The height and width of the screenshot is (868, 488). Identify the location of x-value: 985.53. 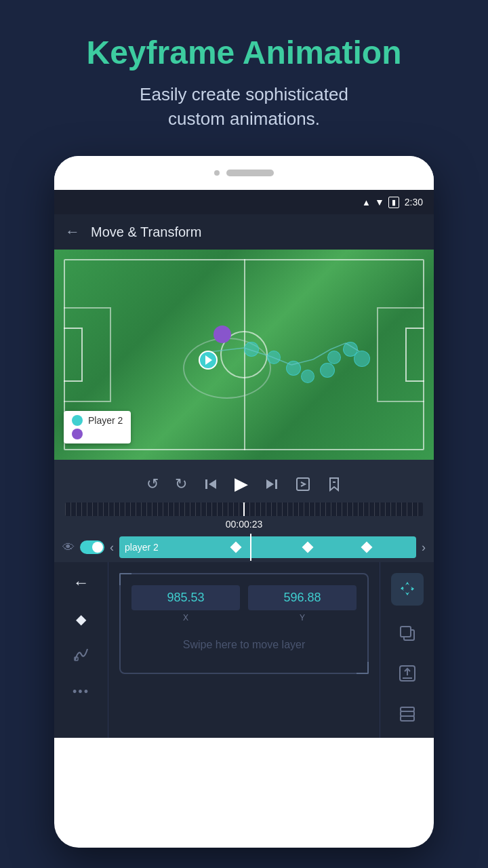
(186, 598).